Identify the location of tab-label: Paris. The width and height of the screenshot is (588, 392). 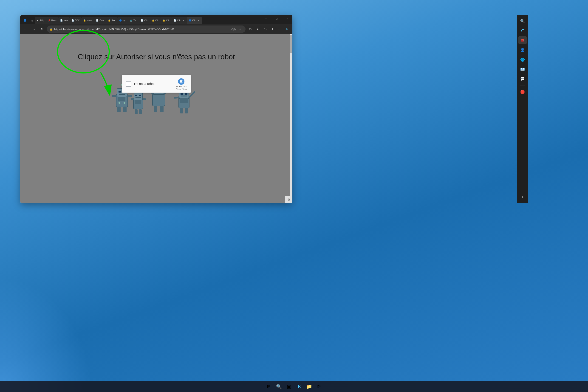
(54, 20).